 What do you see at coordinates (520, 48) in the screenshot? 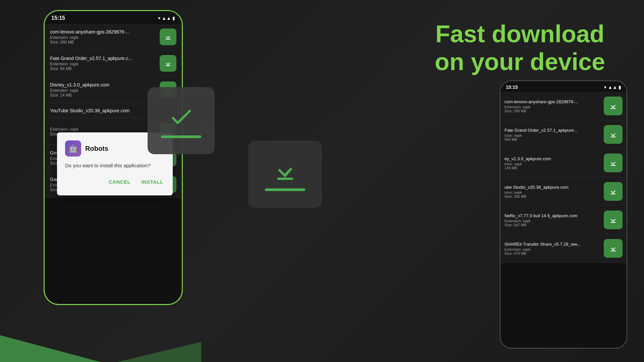
I see `headline-text: Fast download on your device` at bounding box center [520, 48].